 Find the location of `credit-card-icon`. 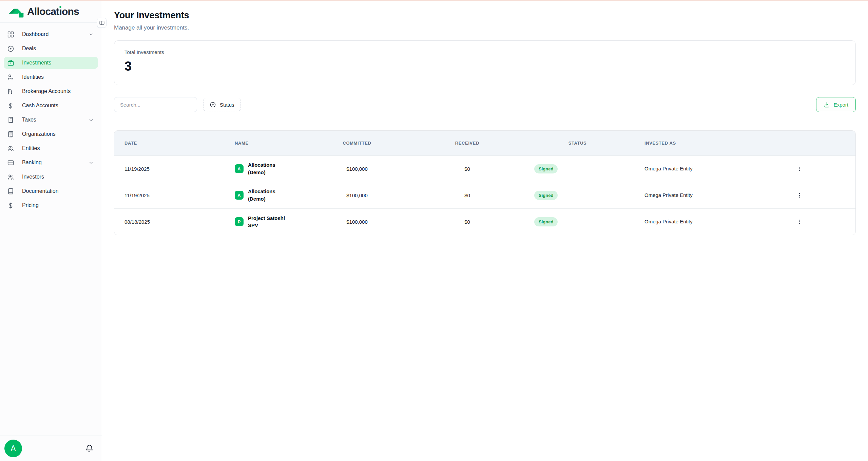

credit-card-icon is located at coordinates (11, 163).